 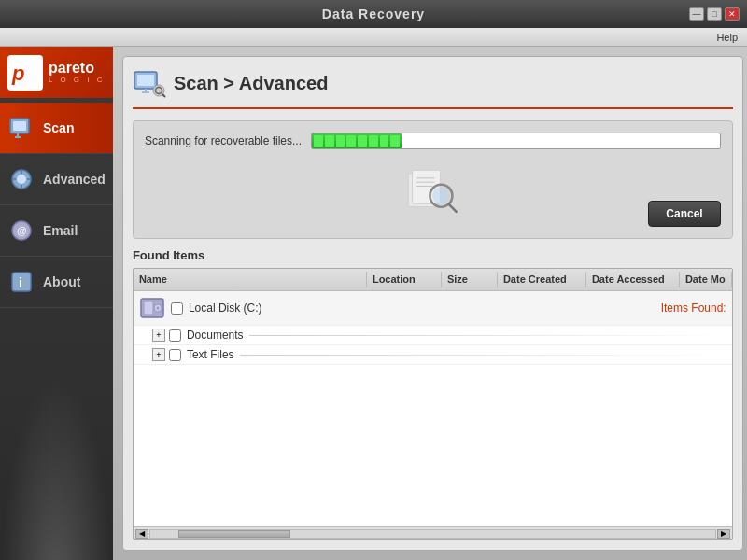 I want to click on advanced-label: Advanced, so click(x=75, y=179).